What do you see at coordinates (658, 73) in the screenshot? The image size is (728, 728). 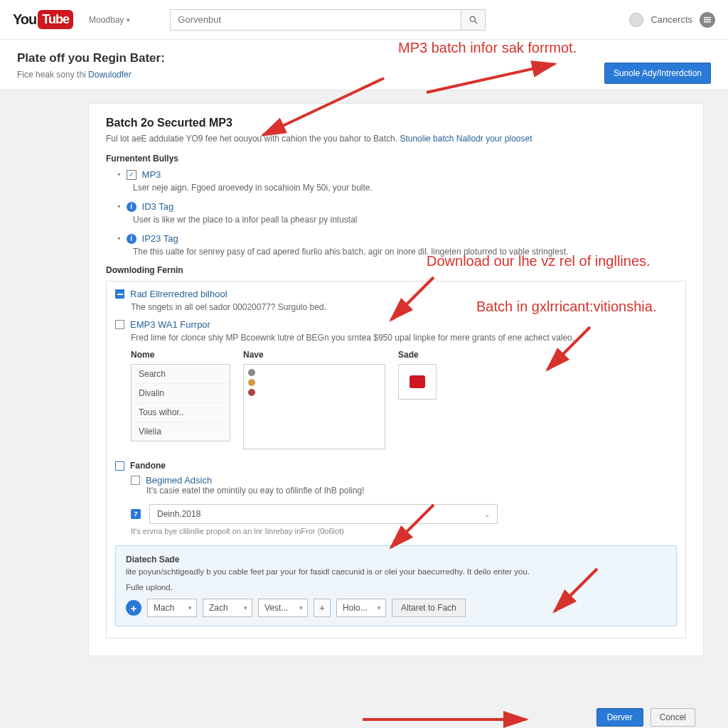 I see `sunole-button: Sunole Ady/Intrerdction` at bounding box center [658, 73].